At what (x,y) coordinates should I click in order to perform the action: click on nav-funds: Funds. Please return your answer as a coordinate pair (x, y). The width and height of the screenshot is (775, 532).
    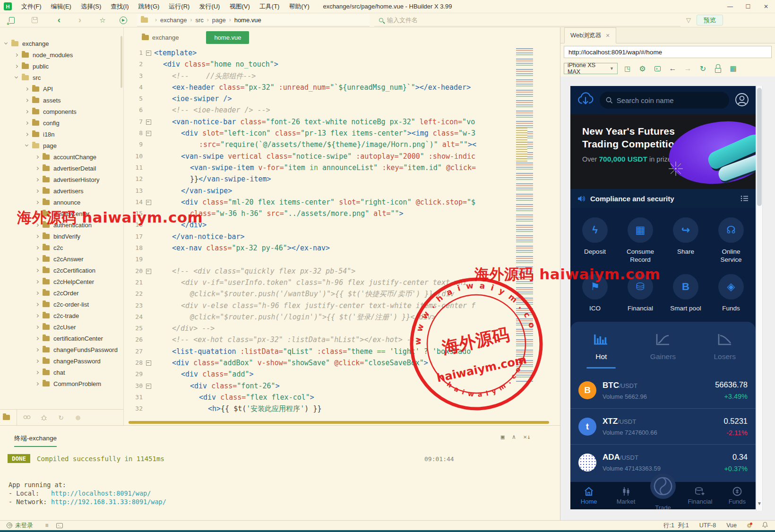
    Looking at the image, I should click on (737, 496).